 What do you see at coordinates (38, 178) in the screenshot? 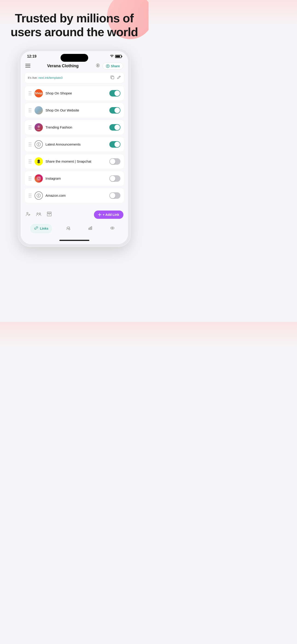
I see `instagram-icon` at bounding box center [38, 178].